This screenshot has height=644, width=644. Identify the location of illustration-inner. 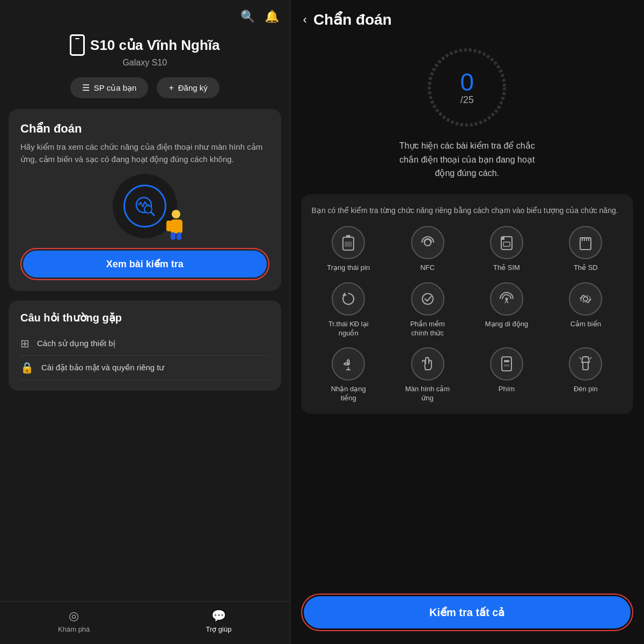
(145, 206).